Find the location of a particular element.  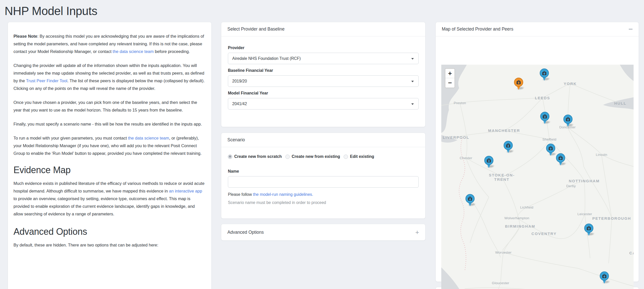

scenario-name-group: Name is located at coordinates (323, 178).